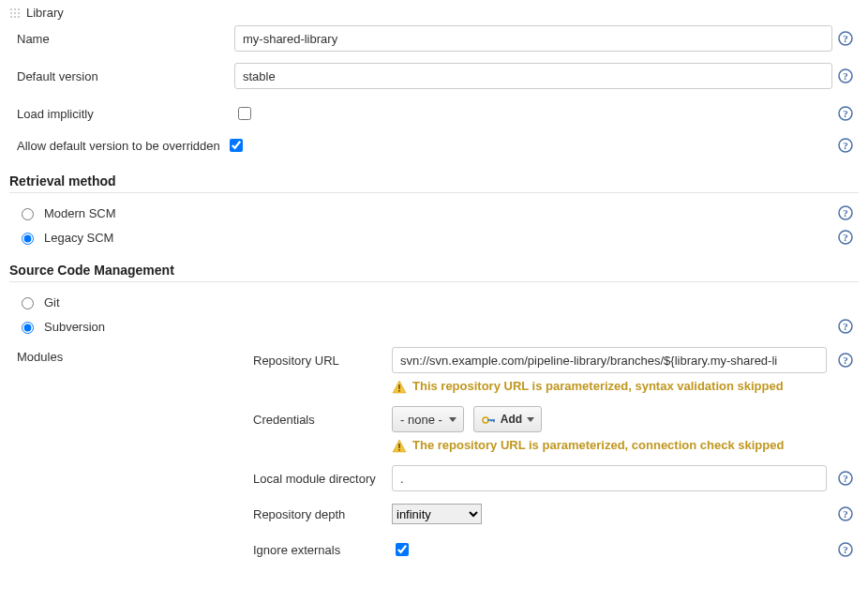 The height and width of the screenshot is (603, 868). Describe the element at coordinates (556, 388) in the screenshot. I see `repository-url-warning: This repository URL is parameterized, sy…` at that location.